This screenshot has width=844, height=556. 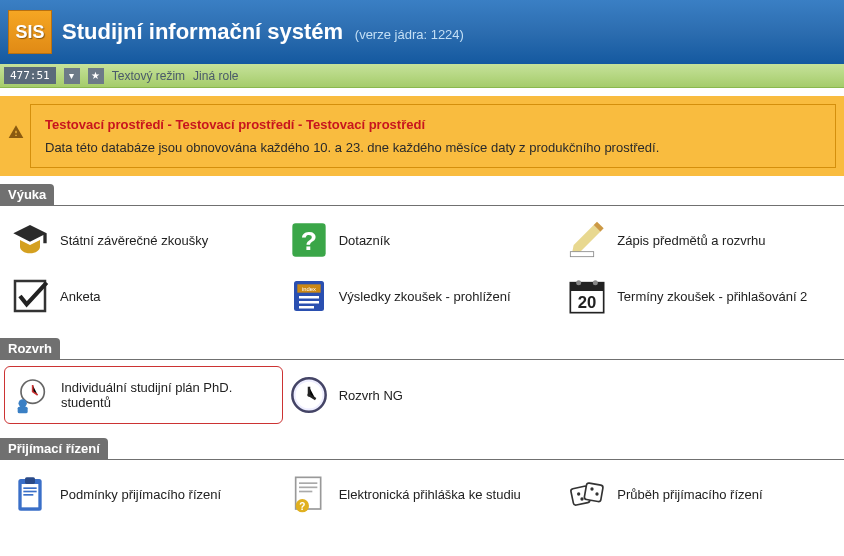 I want to click on module-label: Anketa, so click(x=80, y=296).